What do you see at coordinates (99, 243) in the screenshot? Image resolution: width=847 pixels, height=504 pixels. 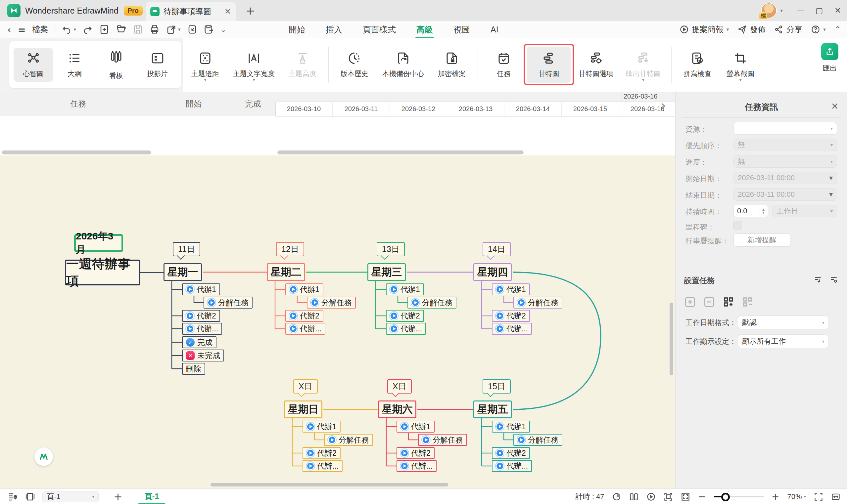 I see `month-floating-topic: 2026年3月` at bounding box center [99, 243].